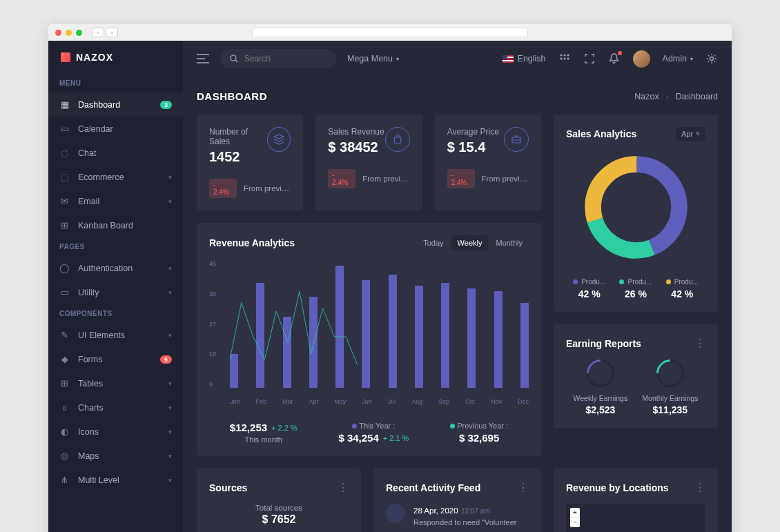 Image resolution: width=780 pixels, height=532 pixels. I want to click on sidebar-item-icons: ◐ Icons ▾, so click(116, 432).